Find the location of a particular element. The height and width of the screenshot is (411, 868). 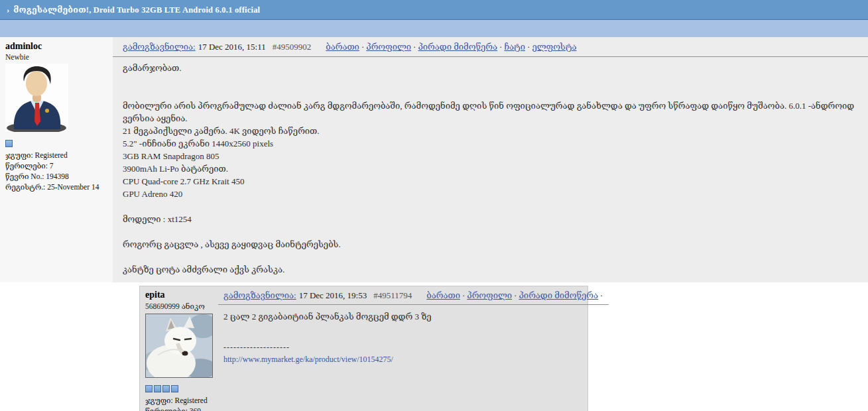

post-2-body: 2 ცალ 2 გიგაბაიტიან პლანკას მოგცემ დდრ 3… is located at coordinates (414, 316).